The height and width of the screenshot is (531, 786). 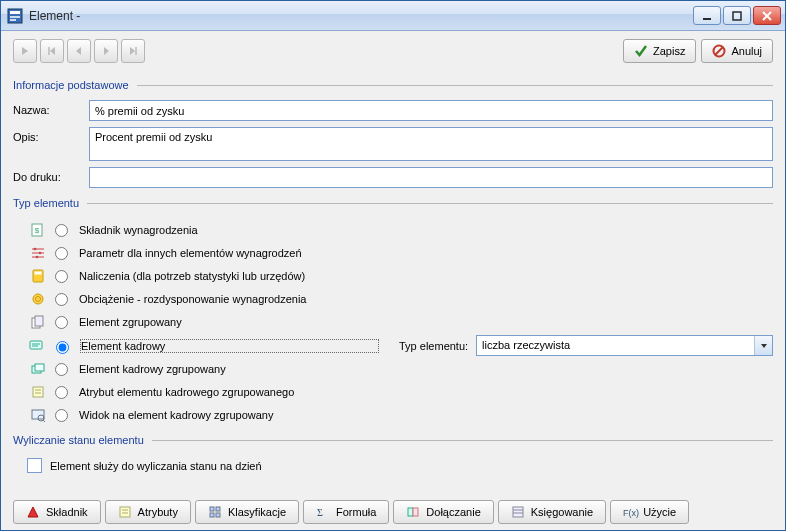 I want to click on type-combo: liczba rzeczywista, so click(x=624, y=346).